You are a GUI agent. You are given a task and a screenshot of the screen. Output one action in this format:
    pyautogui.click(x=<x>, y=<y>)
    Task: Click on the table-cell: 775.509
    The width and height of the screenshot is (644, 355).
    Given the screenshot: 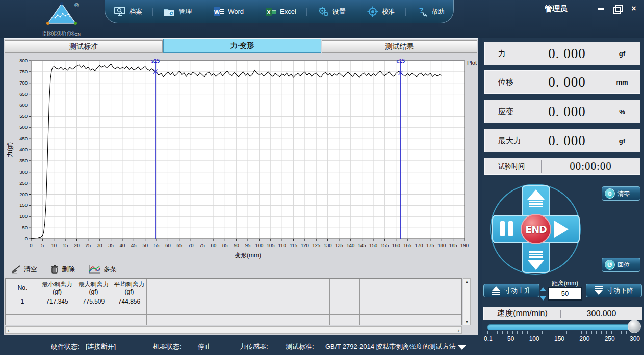 What is the action you would take?
    pyautogui.click(x=94, y=302)
    